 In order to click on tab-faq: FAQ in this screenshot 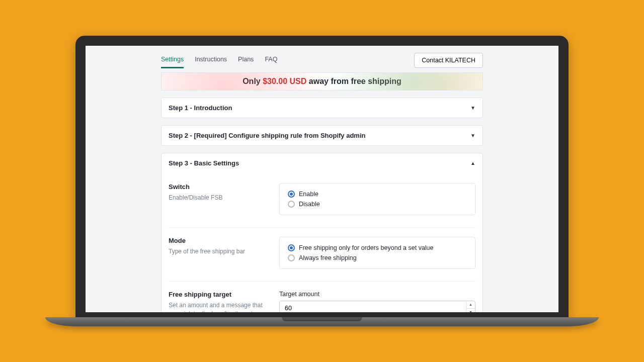, I will do `click(271, 60)`.